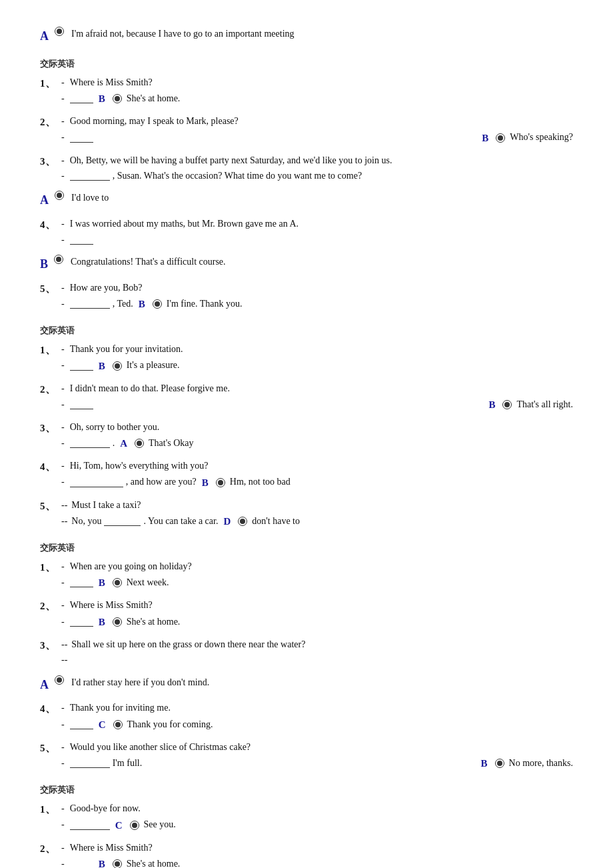 This screenshot has width=613, height=868. I want to click on s3q1-blank, so click(81, 583).